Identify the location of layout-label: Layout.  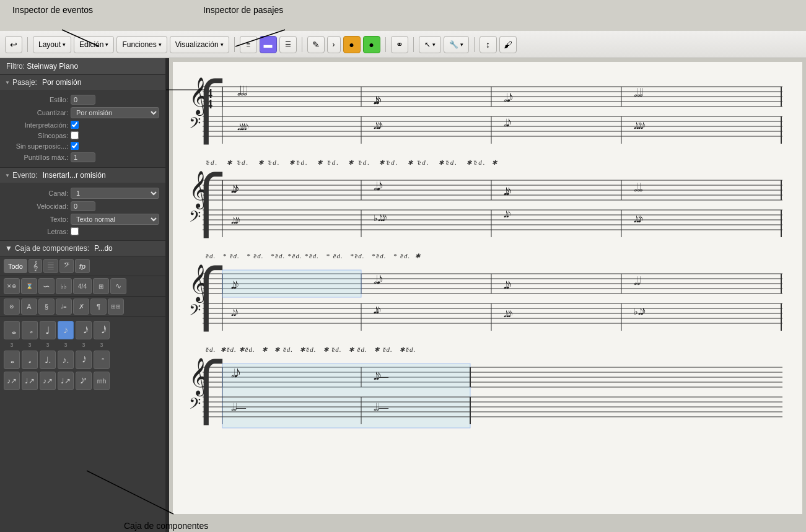
(50, 45).